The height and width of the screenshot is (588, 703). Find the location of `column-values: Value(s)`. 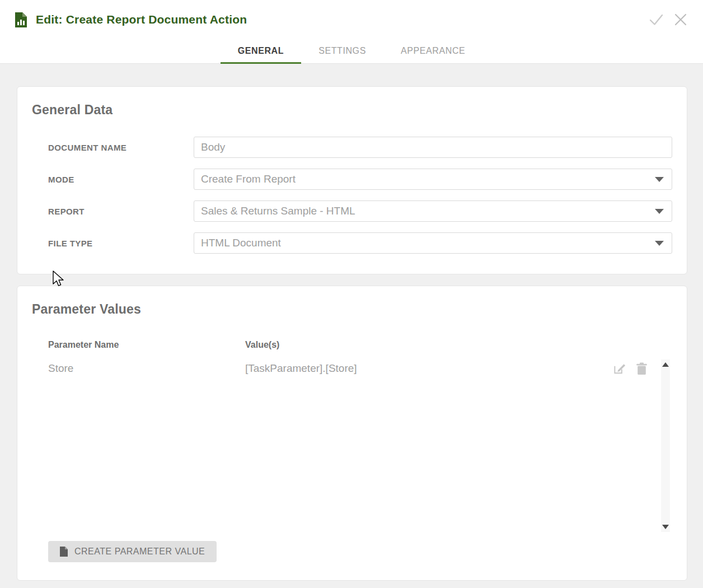

column-values: Value(s) is located at coordinates (459, 345).